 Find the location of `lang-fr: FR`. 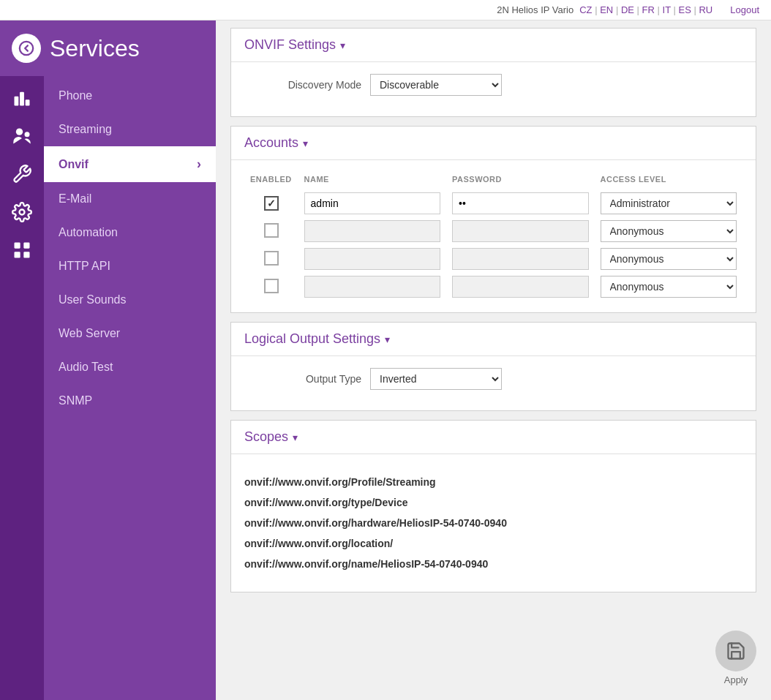

lang-fr: FR is located at coordinates (648, 10).